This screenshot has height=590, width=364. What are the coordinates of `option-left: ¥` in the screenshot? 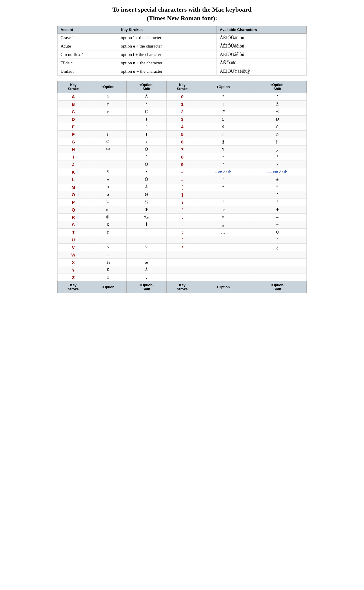 It's located at (108, 270).